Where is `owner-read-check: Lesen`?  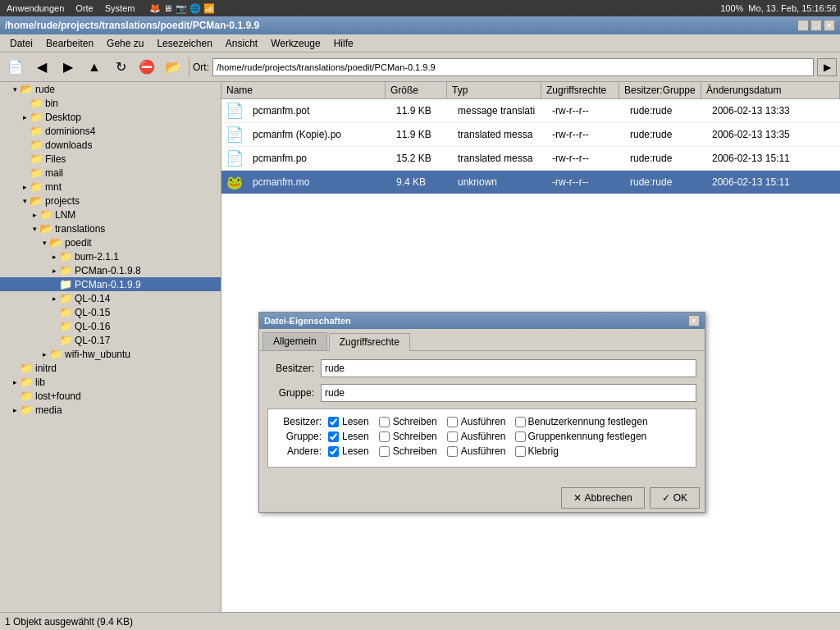
owner-read-check: Lesen is located at coordinates (349, 422).